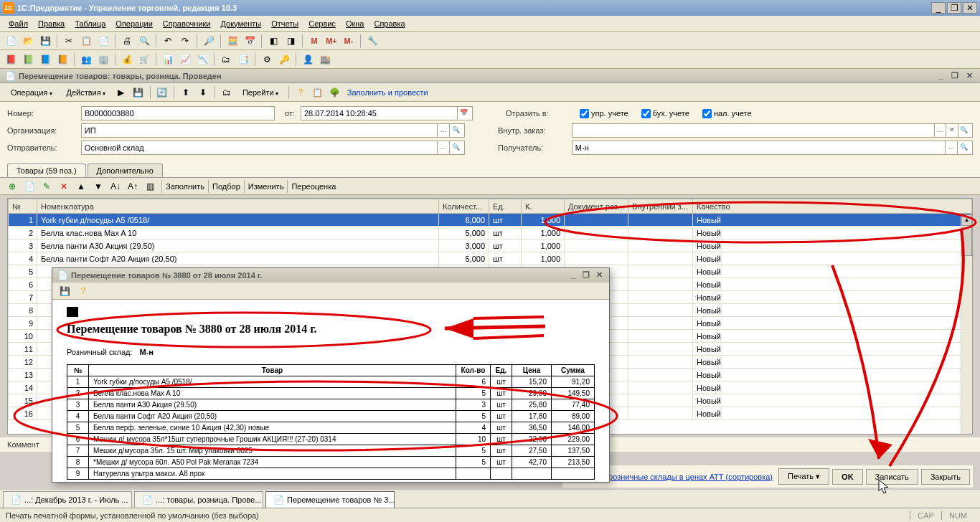 The height and width of the screenshot is (522, 980). Describe the element at coordinates (47, 186) in the screenshot. I see `gt-edit-icon: ✎` at that location.